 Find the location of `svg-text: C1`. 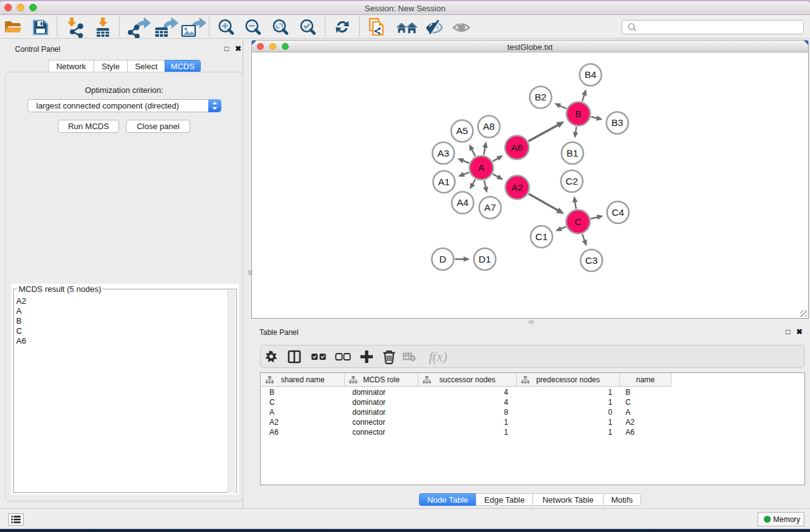

svg-text: C1 is located at coordinates (542, 237).